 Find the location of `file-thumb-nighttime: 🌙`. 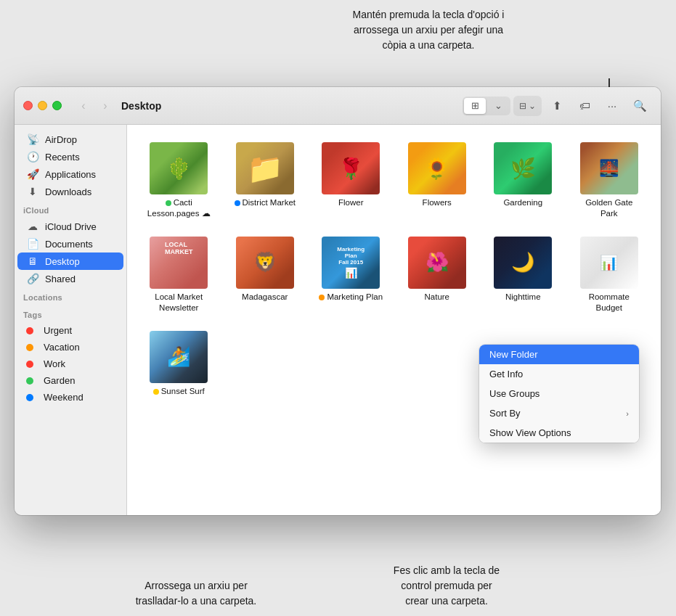

file-thumb-nighttime: 🌙 is located at coordinates (523, 263).